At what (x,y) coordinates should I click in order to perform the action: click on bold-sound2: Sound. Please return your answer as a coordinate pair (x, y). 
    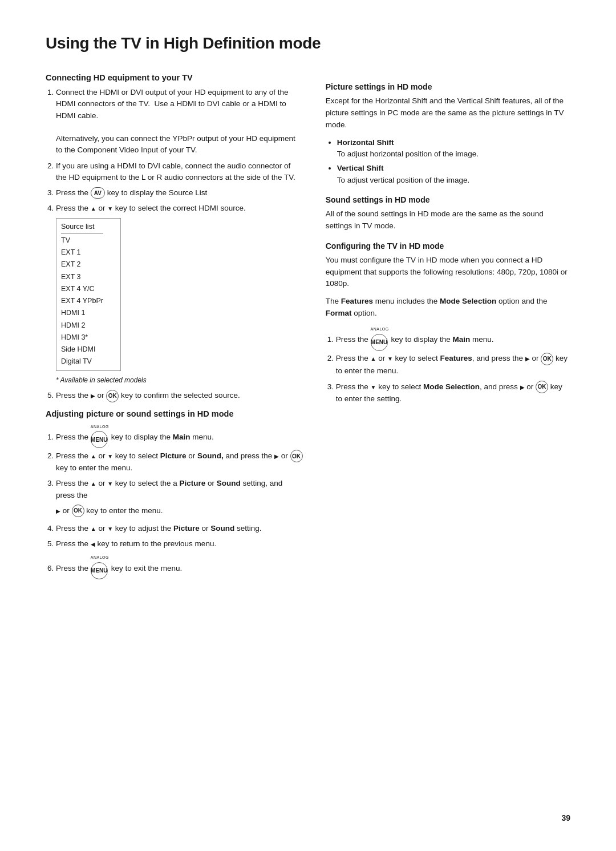
    Looking at the image, I should click on (229, 483).